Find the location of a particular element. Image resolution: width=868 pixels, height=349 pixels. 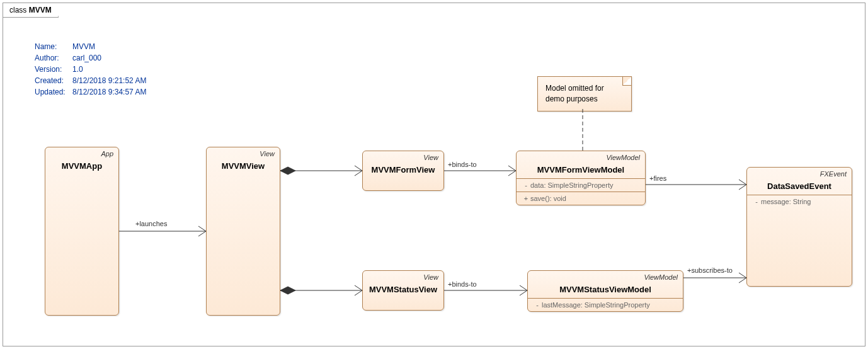

label-subscribes-to: +subscribes-to is located at coordinates (710, 270).